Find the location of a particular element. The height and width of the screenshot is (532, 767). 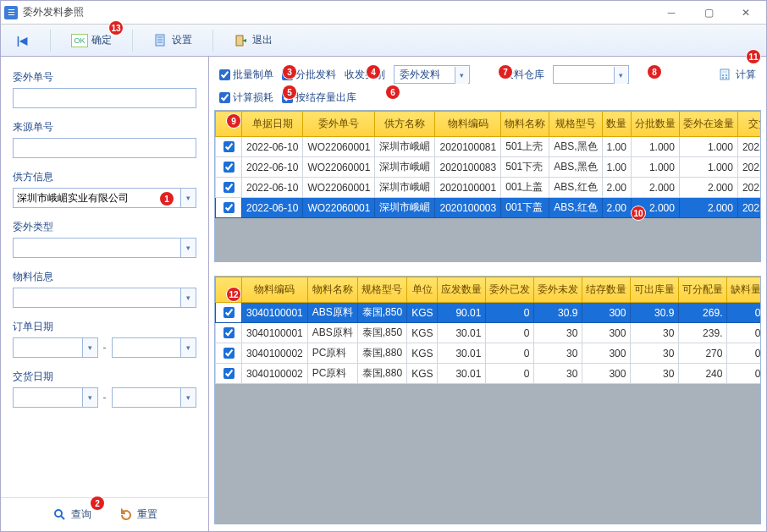

first-record-button: |◀ is located at coordinates (22, 41).